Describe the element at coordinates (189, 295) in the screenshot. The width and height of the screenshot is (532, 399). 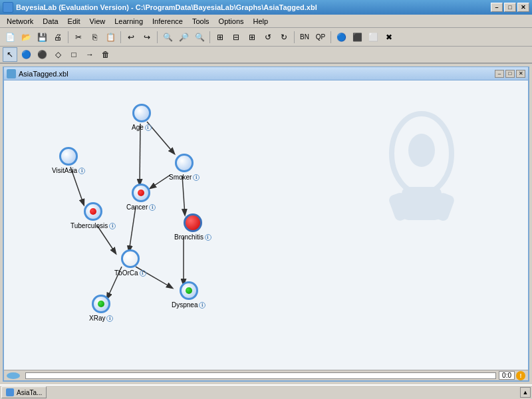
I see `node-dyspnea: Dyspnea ℹ` at that location.